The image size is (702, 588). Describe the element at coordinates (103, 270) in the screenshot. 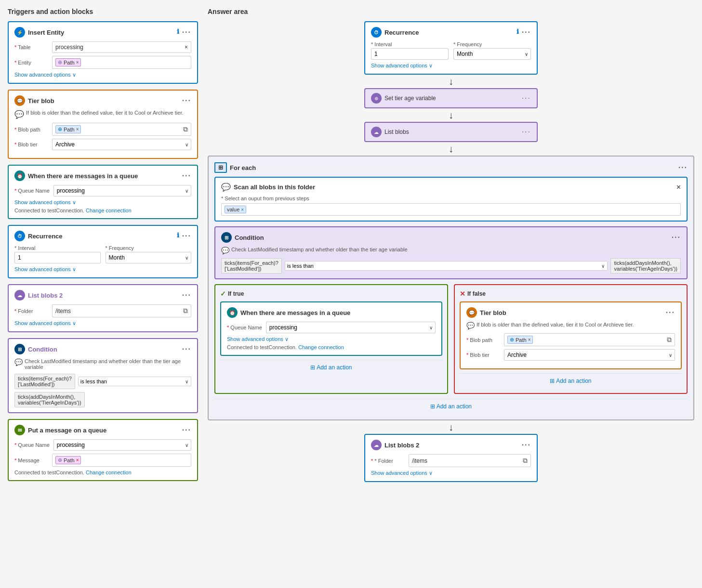

I see `recurrence-show-advanced: Show advanced options ∨` at that location.